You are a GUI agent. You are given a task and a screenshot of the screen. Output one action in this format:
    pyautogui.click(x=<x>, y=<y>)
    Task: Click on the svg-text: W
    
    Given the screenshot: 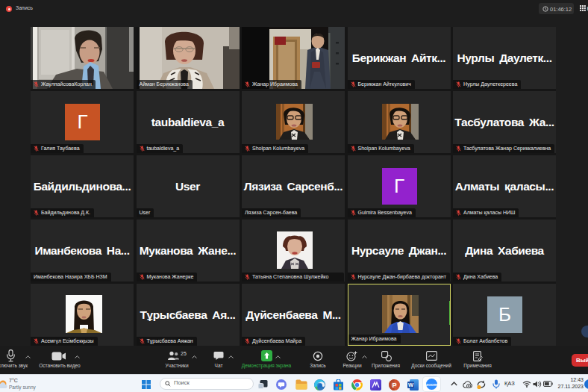 What is the action you would take?
    pyautogui.click(x=411, y=385)
    